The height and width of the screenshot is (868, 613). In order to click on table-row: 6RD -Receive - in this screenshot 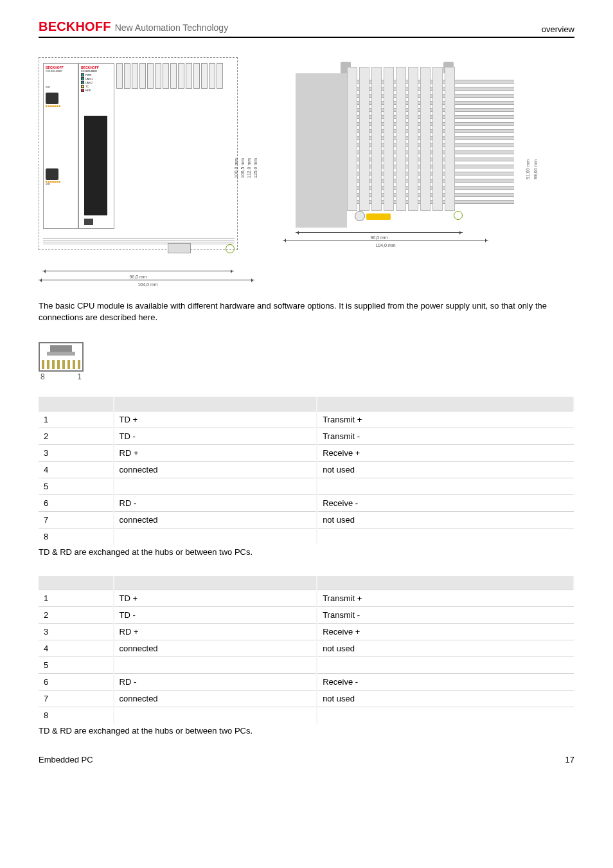, I will do `click(306, 682)`.